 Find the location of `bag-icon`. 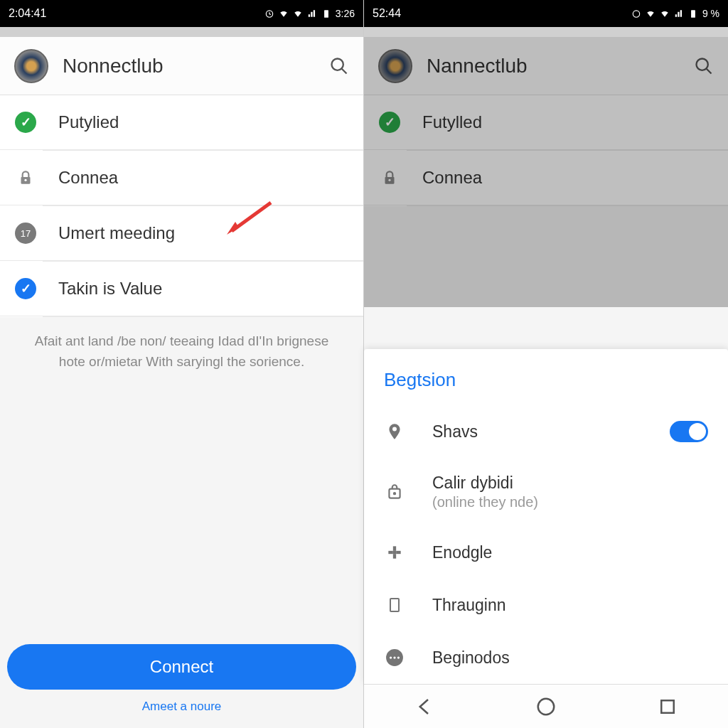

bag-icon is located at coordinates (395, 492).